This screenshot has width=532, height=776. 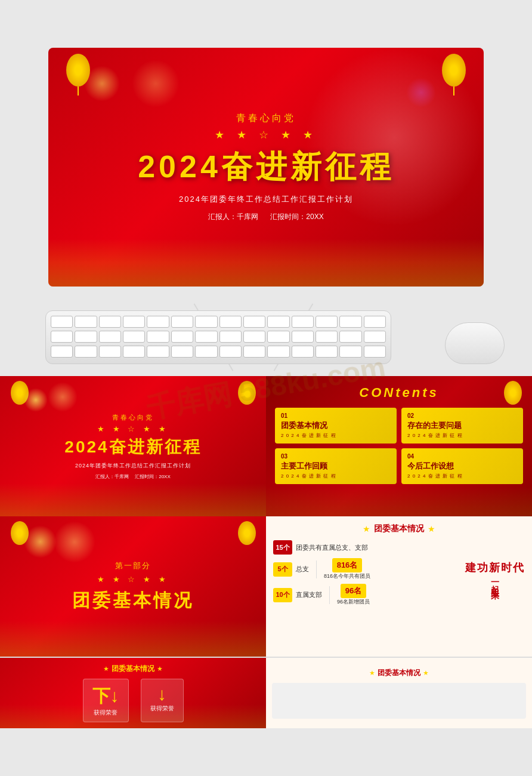 What do you see at coordinates (495, 568) in the screenshot?
I see `jiangong-text: 建功新时代` at bounding box center [495, 568].